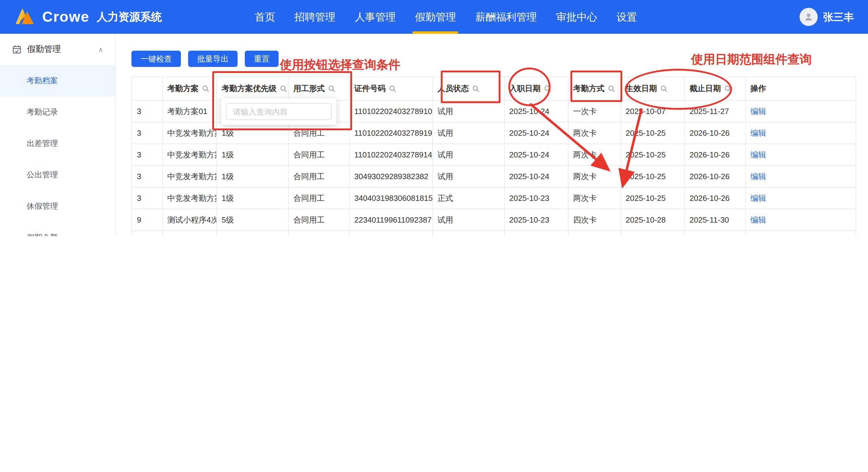 Image resolution: width=868 pixels, height=472 pixels. I want to click on app-title: 人力资源系统, so click(129, 17).